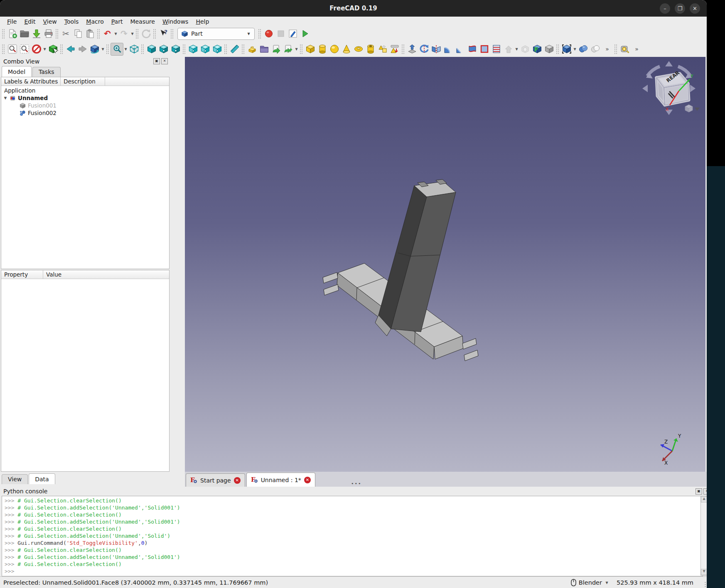  What do you see at coordinates (82, 49) in the screenshot?
I see `nav-forward-icon` at bounding box center [82, 49].